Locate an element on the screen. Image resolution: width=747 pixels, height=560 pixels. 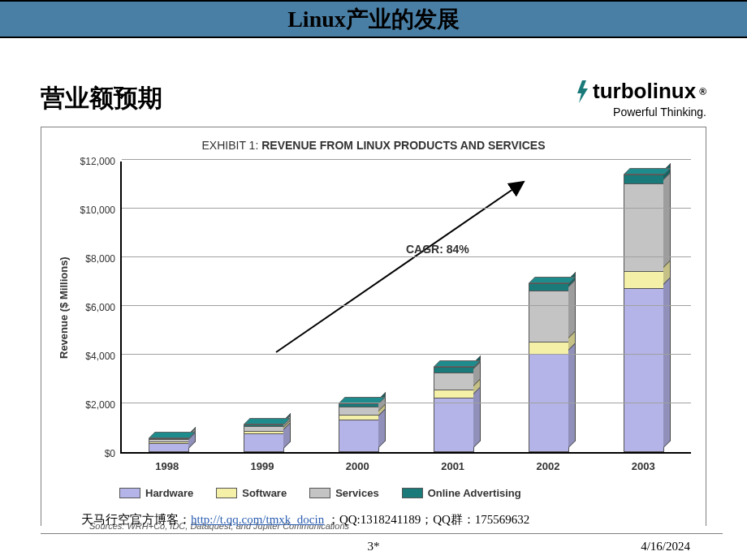
x-tick-label: 2001 is located at coordinates (453, 466).